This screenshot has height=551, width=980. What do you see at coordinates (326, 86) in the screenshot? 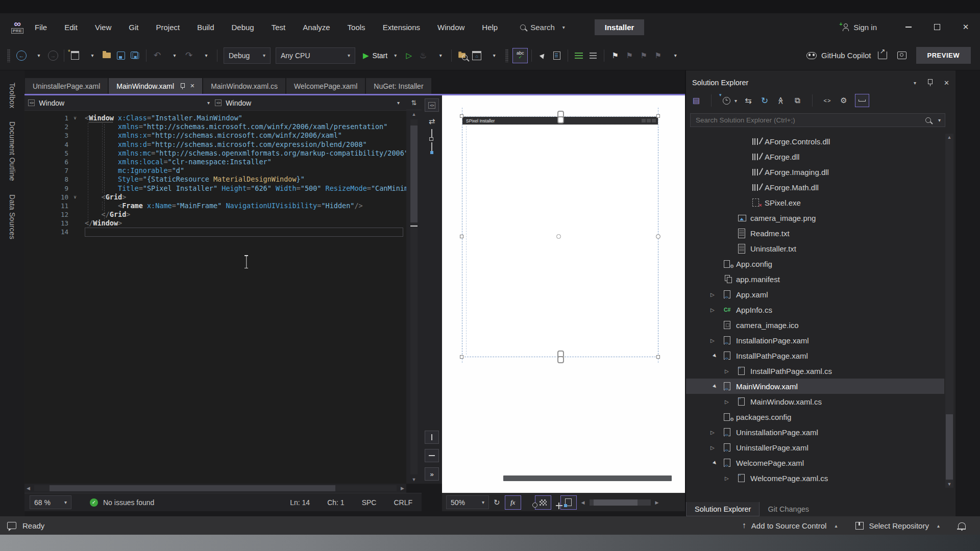
I see `doc-tab-welcomepage-xaml: WelcomePage.xaml` at bounding box center [326, 86].